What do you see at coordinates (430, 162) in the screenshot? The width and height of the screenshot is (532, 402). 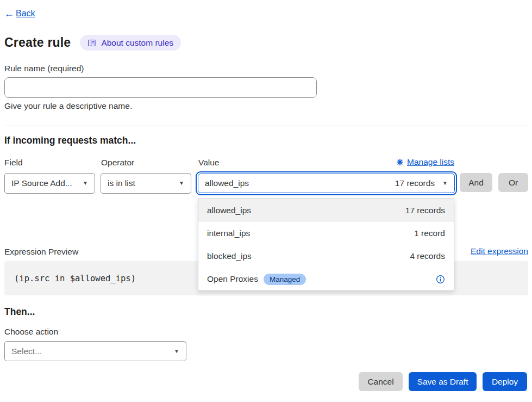 I see `manage-lists-label: Manage lists` at bounding box center [430, 162].